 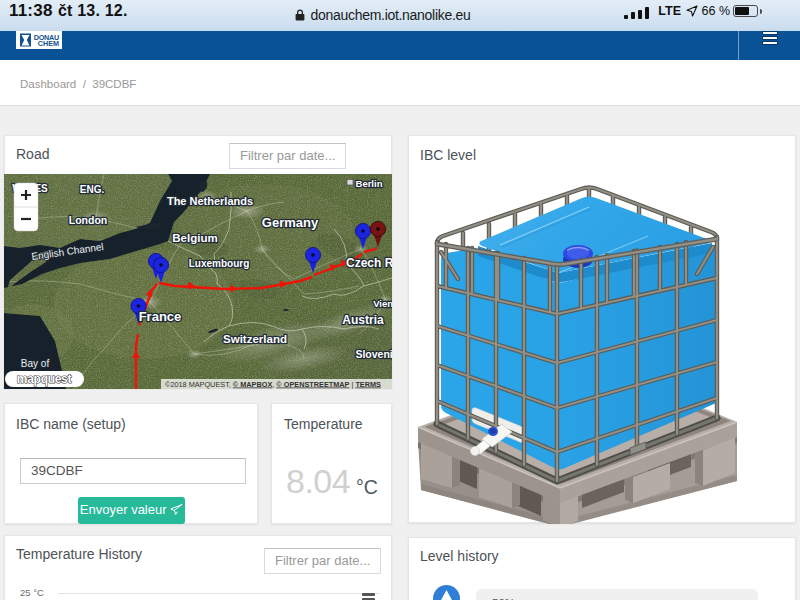 I want to click on svg-text: Vienn, so click(x=382, y=304).